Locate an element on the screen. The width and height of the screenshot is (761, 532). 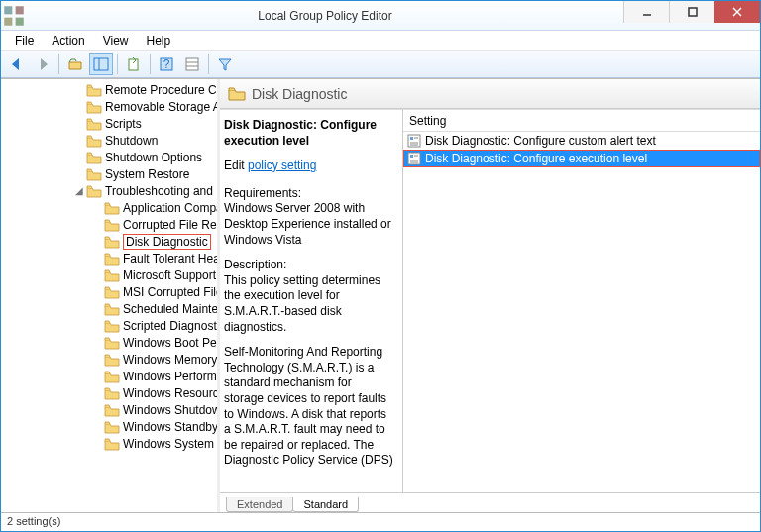
minimize-button is located at coordinates (646, 12).